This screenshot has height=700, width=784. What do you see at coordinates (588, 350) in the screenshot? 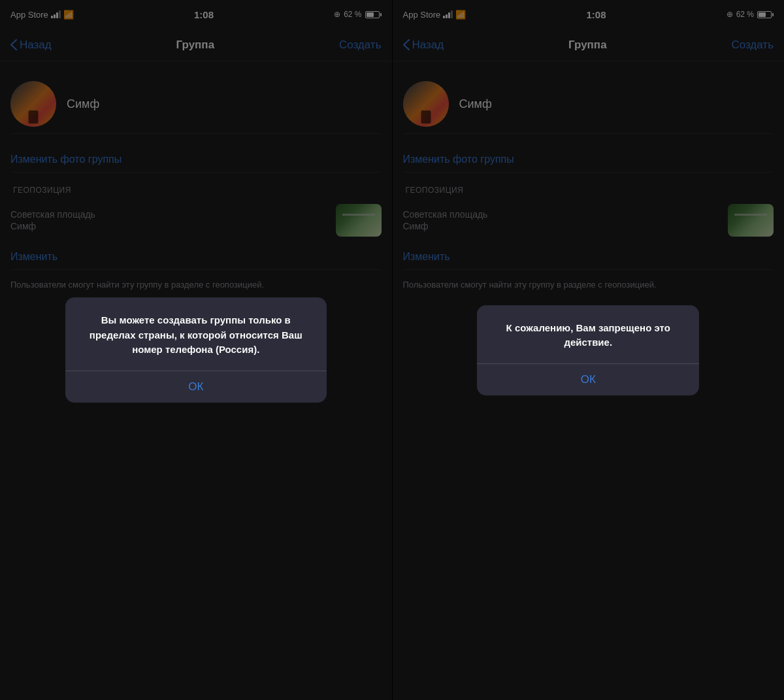
I see `dialog-right: К сожалению, Вам запрещено это действие.…` at bounding box center [588, 350].